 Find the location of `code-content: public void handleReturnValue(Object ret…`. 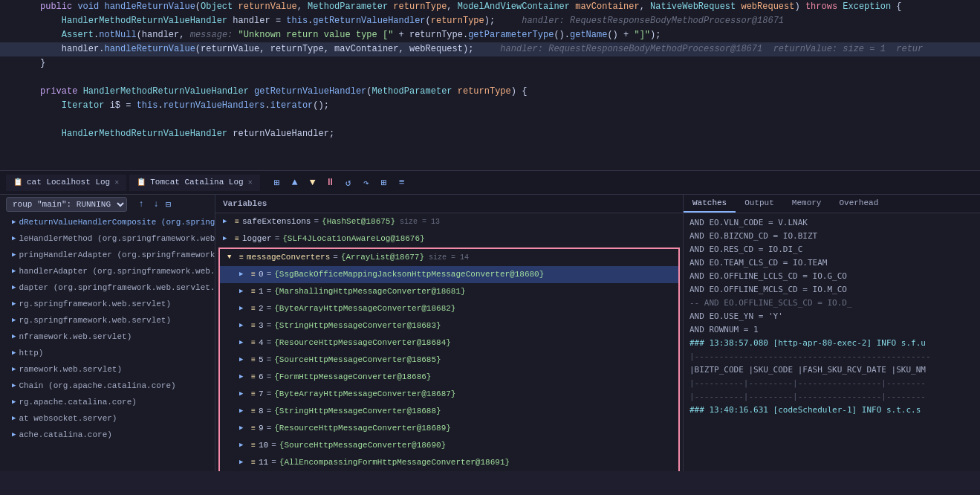

code-content: public void handleReturnValue(Object ret… is located at coordinates (471, 7).